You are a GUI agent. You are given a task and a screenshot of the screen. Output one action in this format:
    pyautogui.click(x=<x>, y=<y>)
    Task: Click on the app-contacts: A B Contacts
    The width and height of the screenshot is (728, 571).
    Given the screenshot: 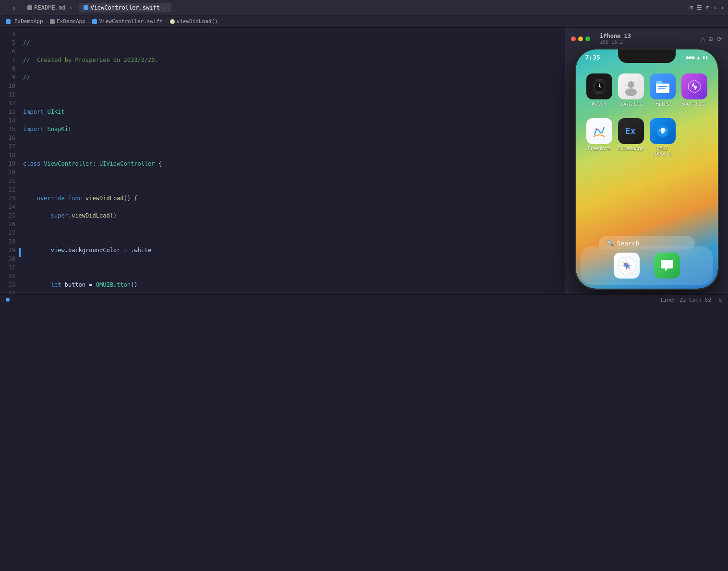 What is the action you would take?
    pyautogui.click(x=631, y=90)
    